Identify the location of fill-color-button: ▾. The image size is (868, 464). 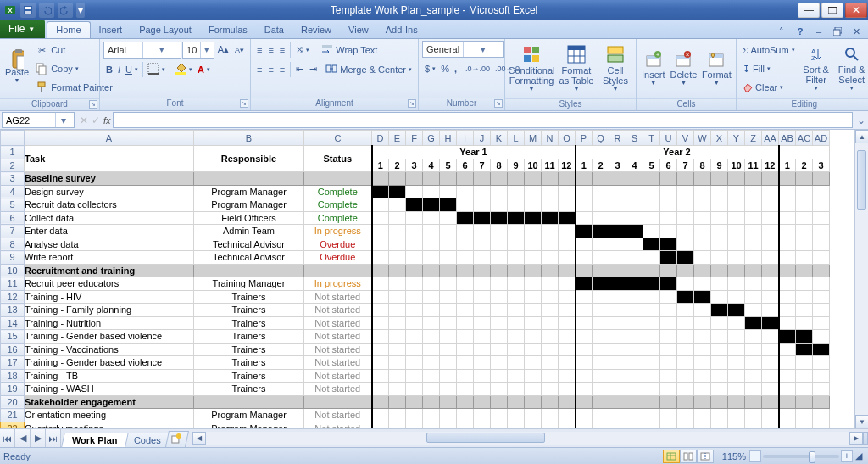
(183, 70).